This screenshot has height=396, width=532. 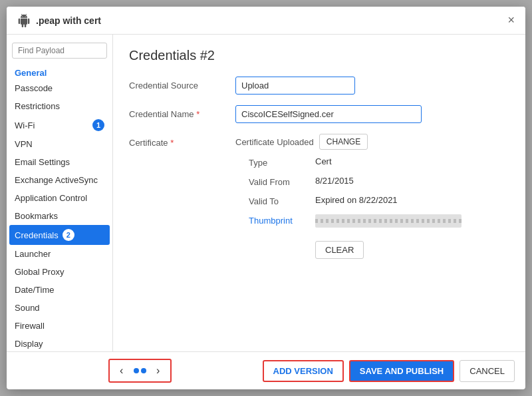 What do you see at coordinates (60, 326) in the screenshot?
I see `sidebar-item-firewall: Firewall` at bounding box center [60, 326].